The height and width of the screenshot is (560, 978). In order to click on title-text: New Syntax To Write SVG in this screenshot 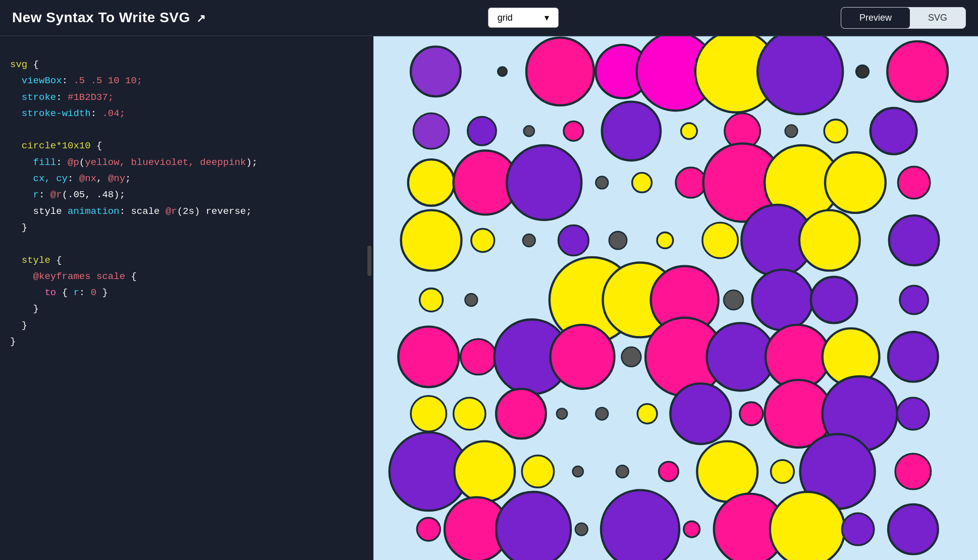, I will do `click(101, 17)`.